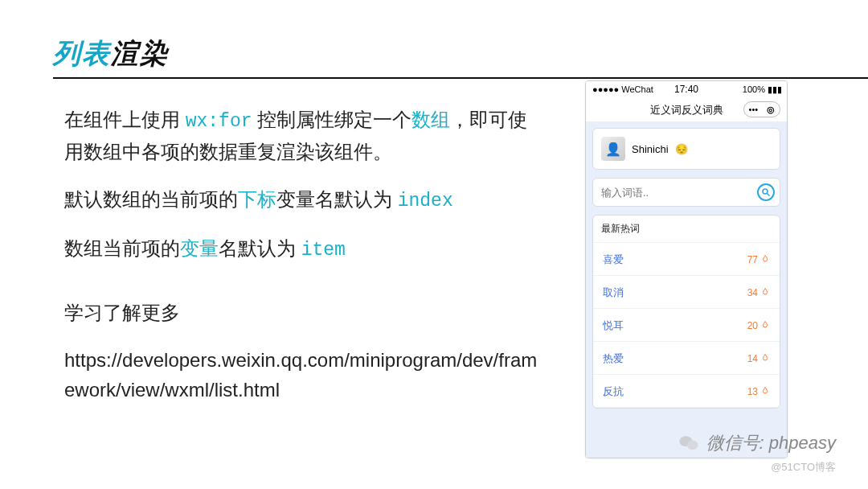 This screenshot has height=489, width=868. What do you see at coordinates (686, 90) in the screenshot?
I see `status-bar: ●●●●● WeChat 17:40 100% ▮▮▮` at bounding box center [686, 90].